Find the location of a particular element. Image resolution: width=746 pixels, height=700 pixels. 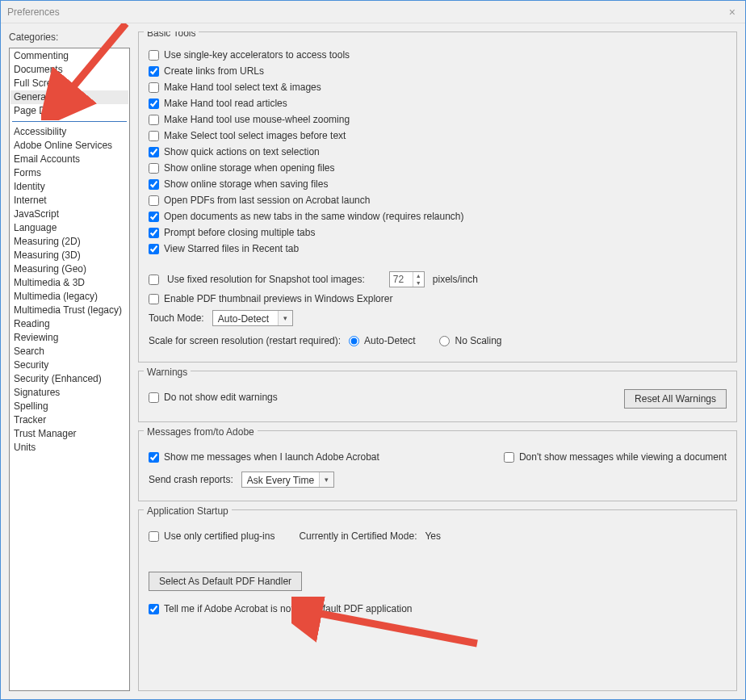

category-item: Spelling is located at coordinates (69, 407).